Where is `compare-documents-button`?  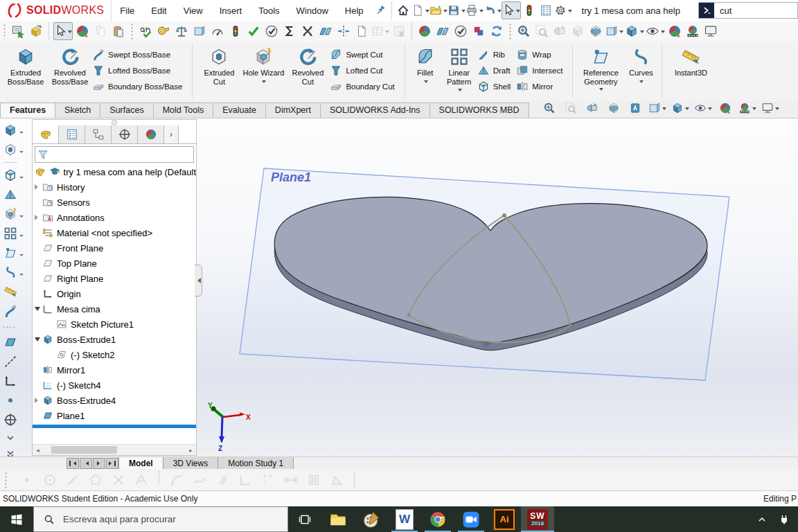
compare-documents-button is located at coordinates (479, 31).